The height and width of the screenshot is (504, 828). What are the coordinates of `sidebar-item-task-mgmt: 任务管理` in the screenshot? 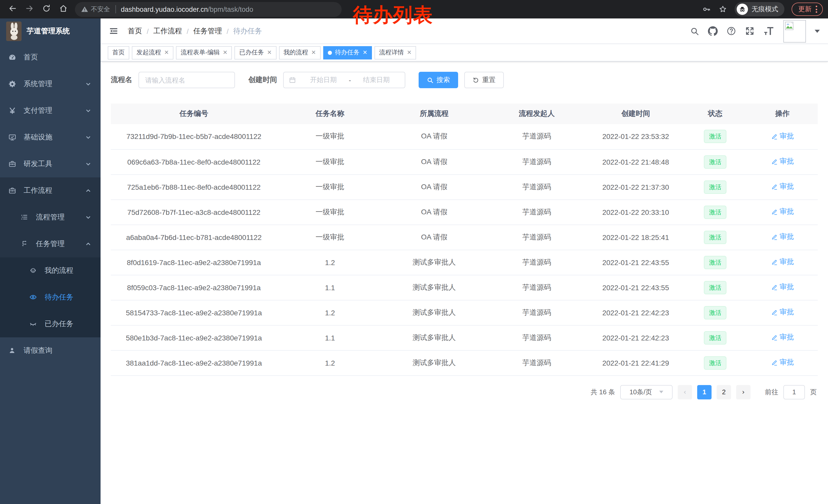 It's located at (50, 244).